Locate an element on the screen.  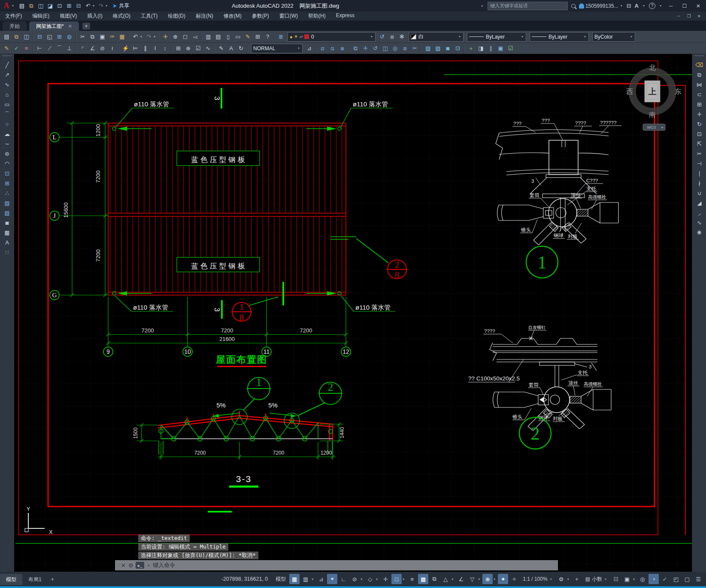
add-selected-icon: ＋ is located at coordinates (471, 48).